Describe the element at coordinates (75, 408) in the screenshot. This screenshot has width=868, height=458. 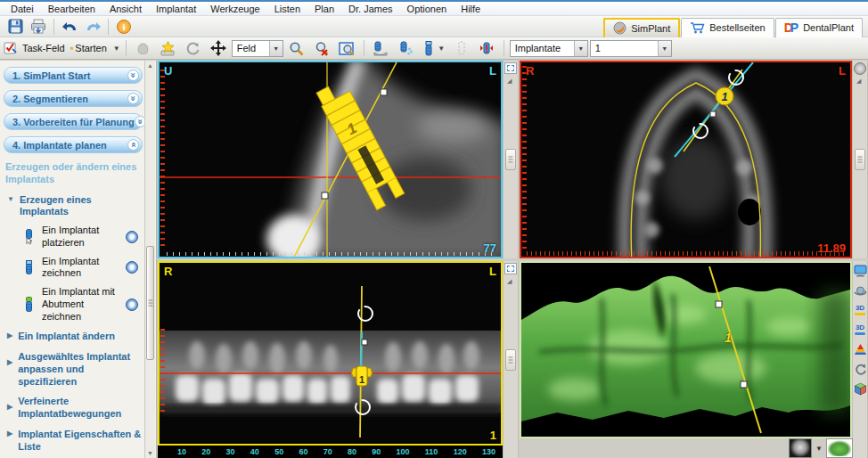
I see `subsection-verfeinerte-bewegungen: ▶ Verfeinerte Implantatbewegungen` at that location.